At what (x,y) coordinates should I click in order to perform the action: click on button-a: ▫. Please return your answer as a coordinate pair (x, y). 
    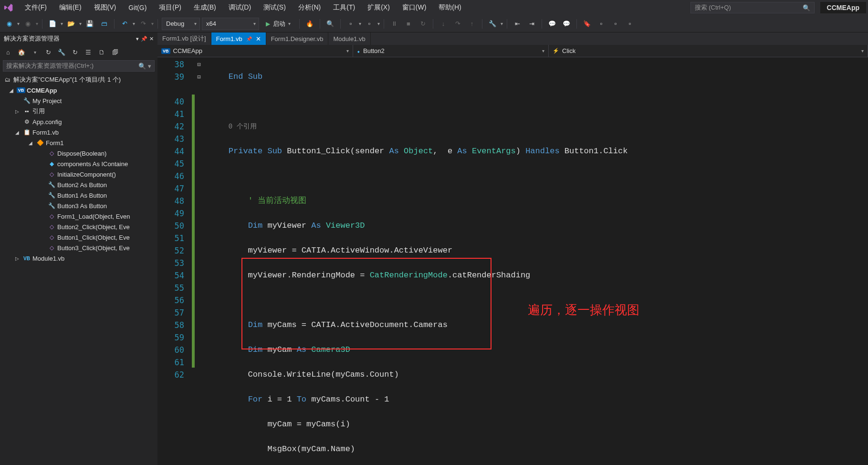
    Looking at the image, I should click on (351, 24).